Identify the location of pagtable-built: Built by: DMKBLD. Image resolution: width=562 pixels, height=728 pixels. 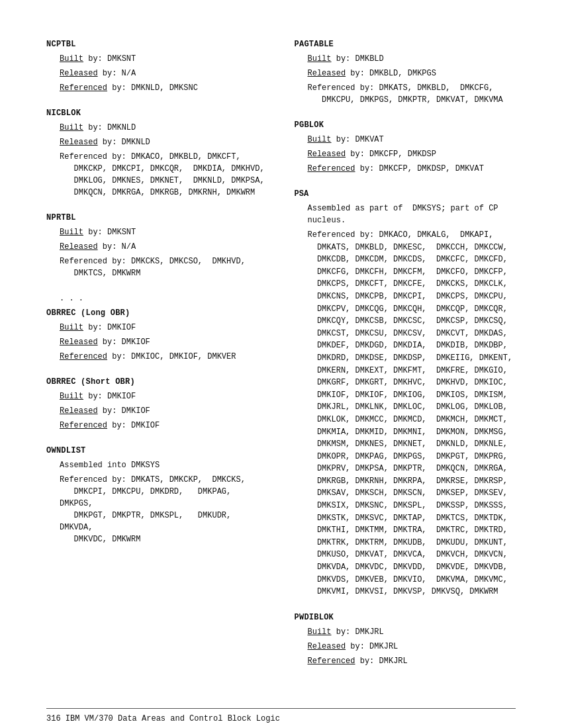
(412, 59).